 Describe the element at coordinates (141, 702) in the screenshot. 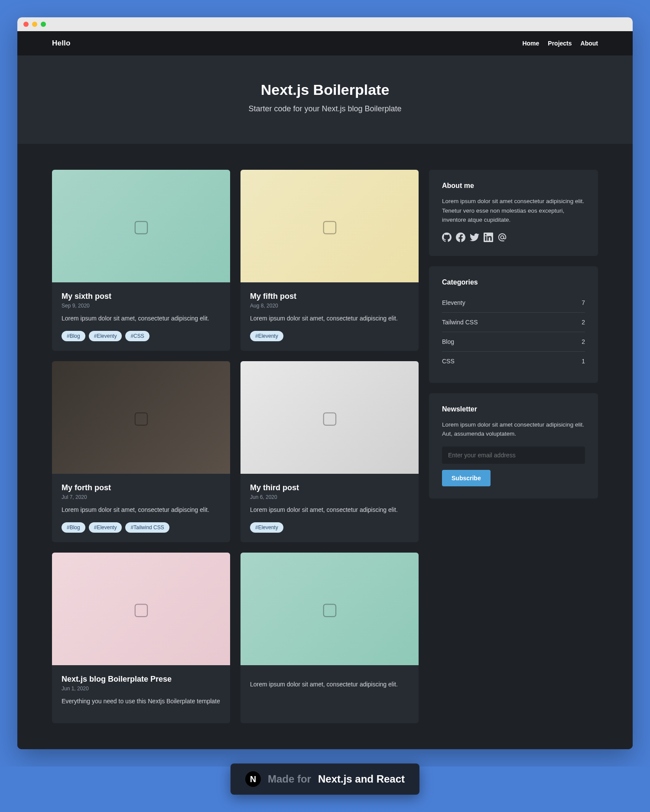

I see `post-excerpt: Everything you need to use this Nextjs B…` at that location.